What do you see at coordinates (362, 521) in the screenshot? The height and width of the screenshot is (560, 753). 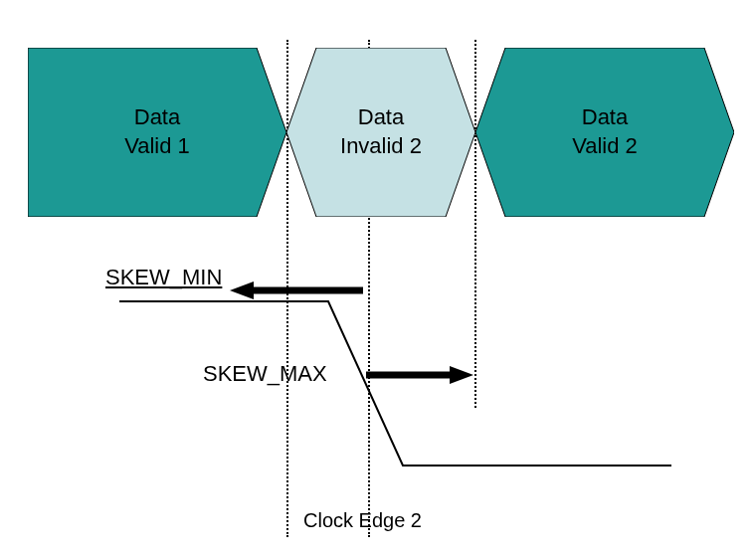 I see `clock-edge-label: Clock Edge 2` at bounding box center [362, 521].